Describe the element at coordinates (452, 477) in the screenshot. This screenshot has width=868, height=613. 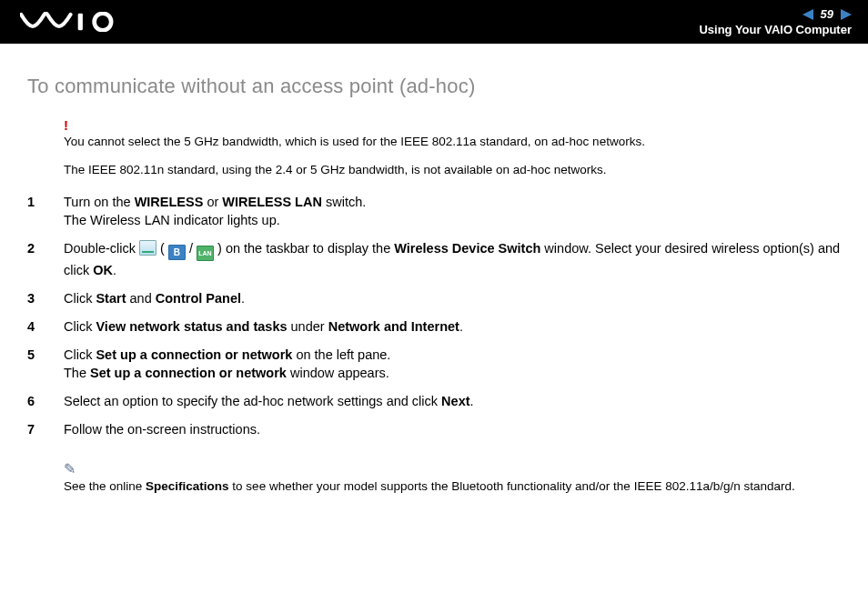
I see `tip-note: ✎ See the online Specifications to see w…` at that location.